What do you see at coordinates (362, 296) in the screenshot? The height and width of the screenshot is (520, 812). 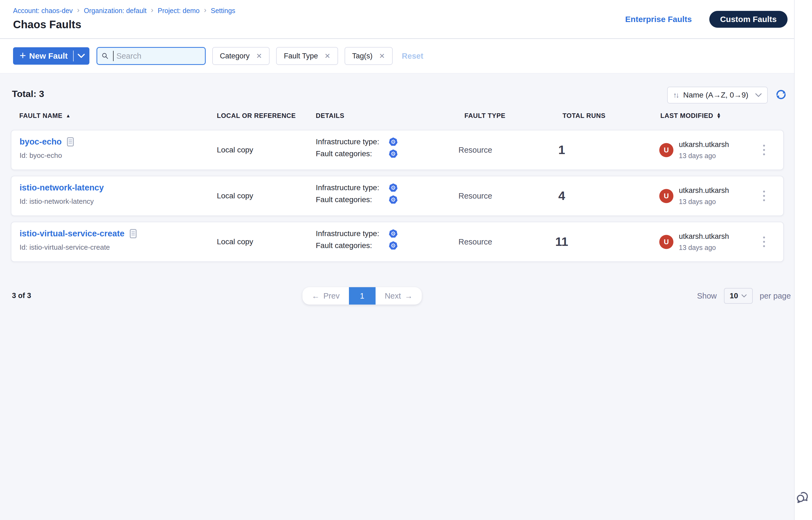 I see `pager: ← Prev 1 Next →` at bounding box center [362, 296].